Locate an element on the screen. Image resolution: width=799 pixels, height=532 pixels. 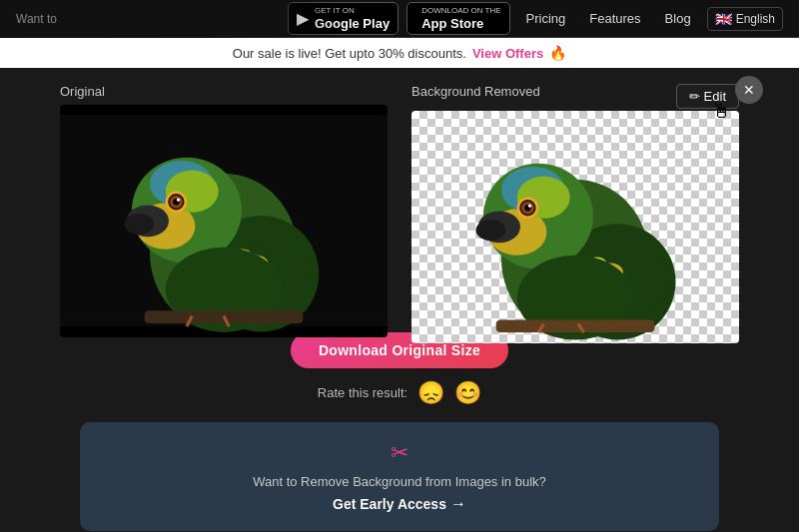
bulk-text: Want to Remove Background from Images in… is located at coordinates (400, 481).